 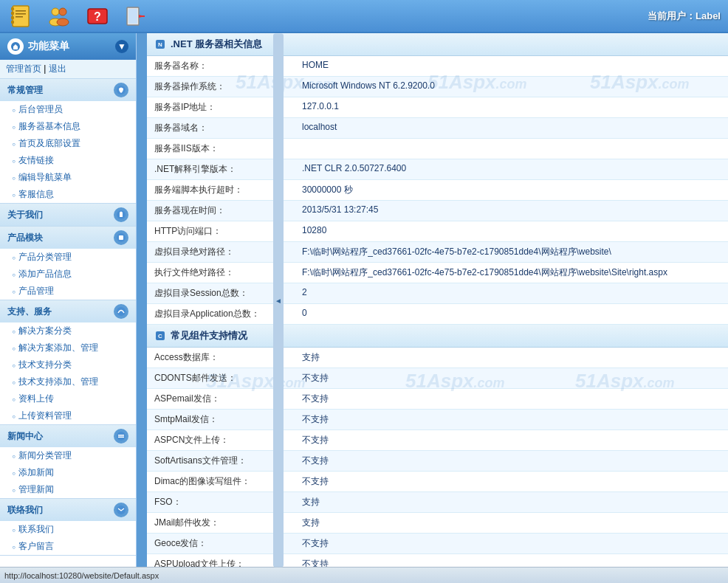 I want to click on sidebar-item-friendly-links: 友情链接, so click(x=68, y=161).